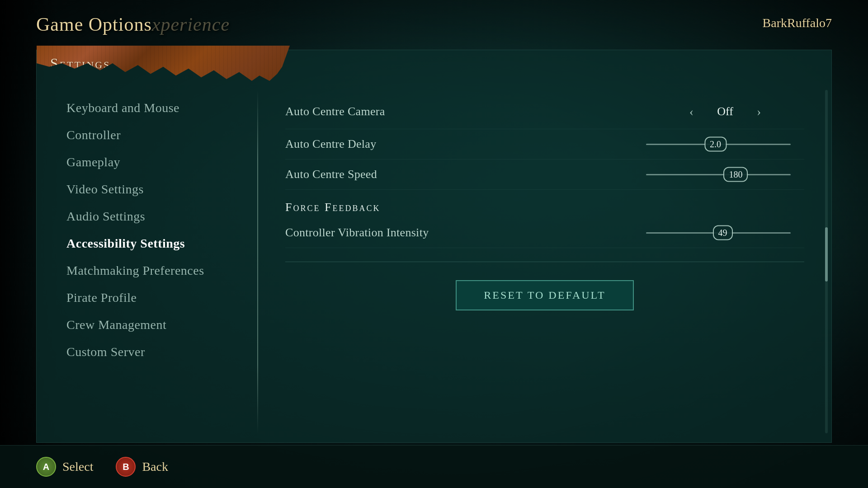 The width and height of the screenshot is (868, 488). Describe the element at coordinates (545, 112) in the screenshot. I see `setting-row-auto-centre-camera: Auto Centre Camera ‹ Off ›` at that location.